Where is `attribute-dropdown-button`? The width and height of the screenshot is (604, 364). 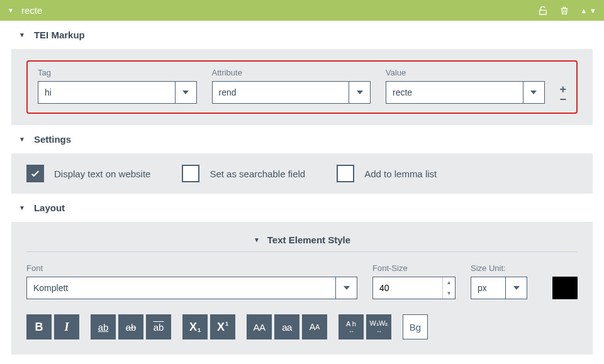 attribute-dropdown-button is located at coordinates (359, 92).